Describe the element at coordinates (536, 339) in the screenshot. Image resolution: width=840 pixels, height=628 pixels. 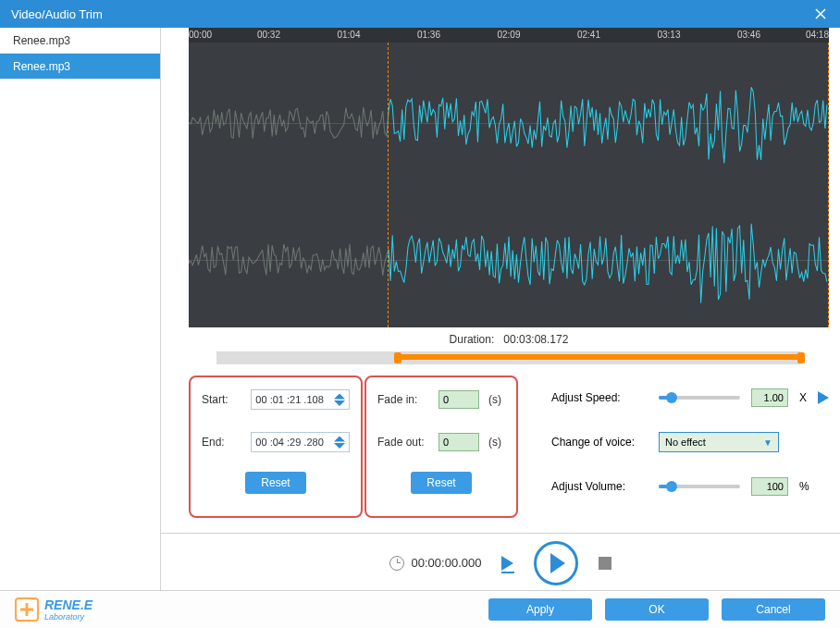
I see `duration-value: 00:03:08.172` at that location.